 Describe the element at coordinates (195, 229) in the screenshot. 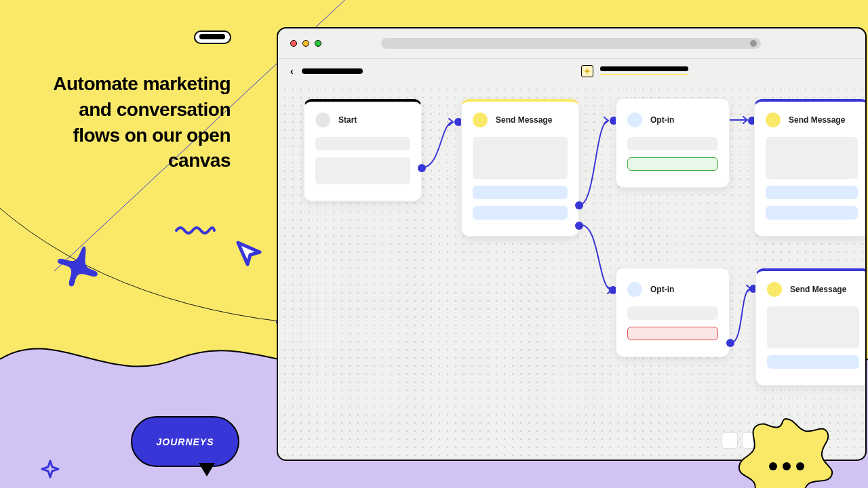

I see `squiggle-decoration` at that location.